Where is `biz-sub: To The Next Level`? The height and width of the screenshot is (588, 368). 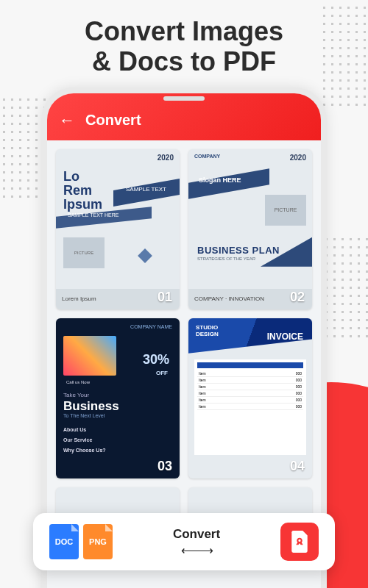
biz-sub: To The Next Level is located at coordinates (84, 416).